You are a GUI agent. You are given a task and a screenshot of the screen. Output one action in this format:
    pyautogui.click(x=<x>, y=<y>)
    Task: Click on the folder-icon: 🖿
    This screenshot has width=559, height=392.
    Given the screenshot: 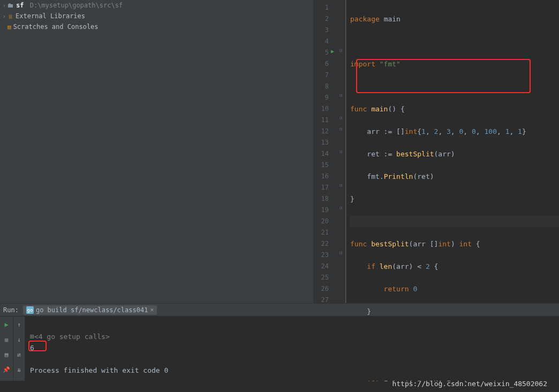 What is the action you would take?
    pyautogui.click(x=11, y=5)
    